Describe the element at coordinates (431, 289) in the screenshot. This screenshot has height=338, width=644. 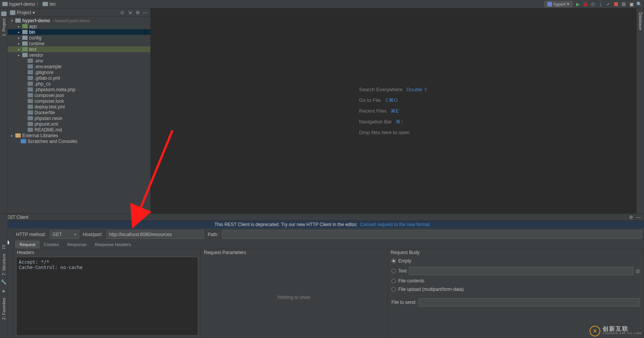
I see `radio-label: File upload (multipart/form-data)` at that location.